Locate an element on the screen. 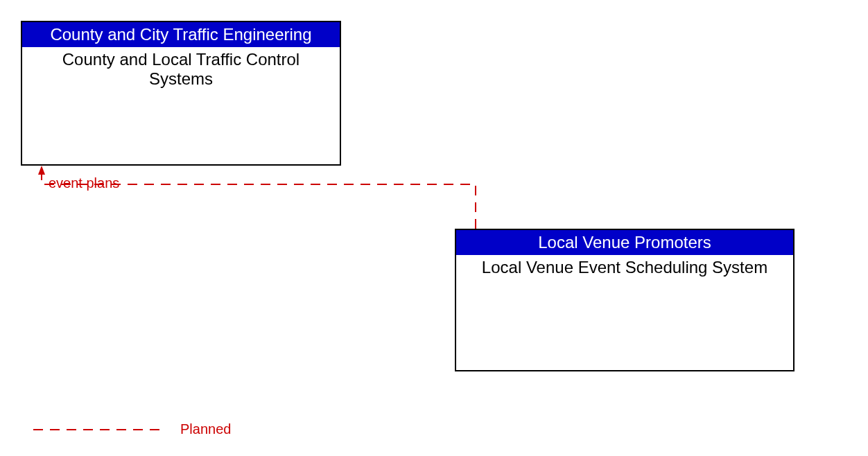 Image resolution: width=868 pixels, height=456 pixels. legend-label-planned: Planned is located at coordinates (205, 430).